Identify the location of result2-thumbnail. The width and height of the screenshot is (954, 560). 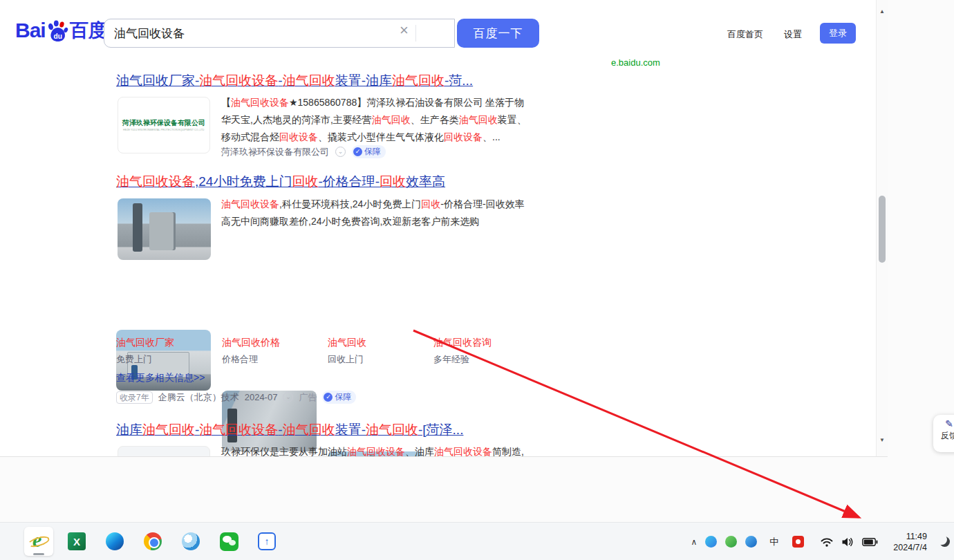
(165, 230).